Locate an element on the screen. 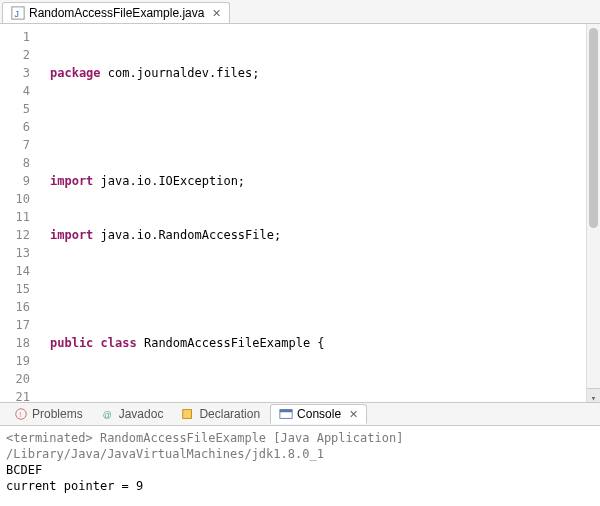 Image resolution: width=600 pixels, height=506 pixels. svg-text: J is located at coordinates (17, 14).